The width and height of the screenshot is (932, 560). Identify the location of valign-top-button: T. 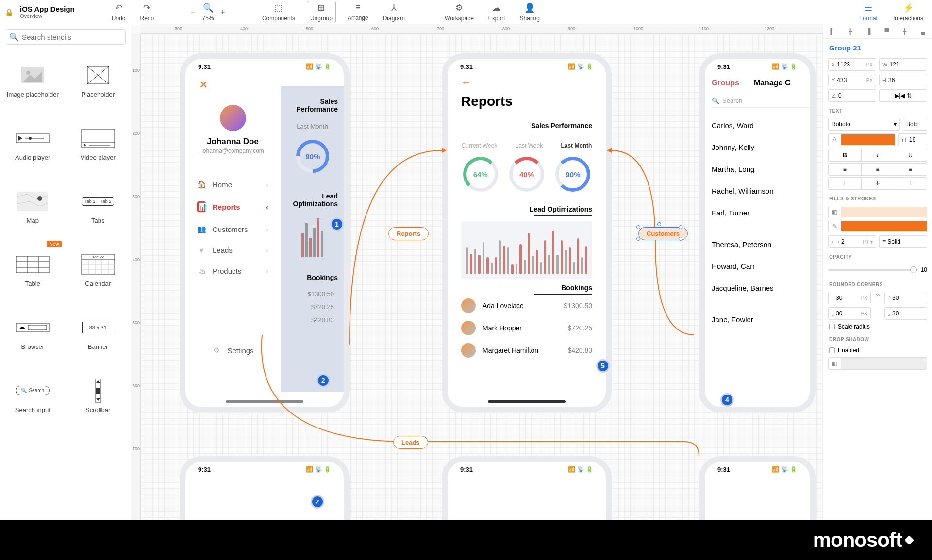
(845, 183).